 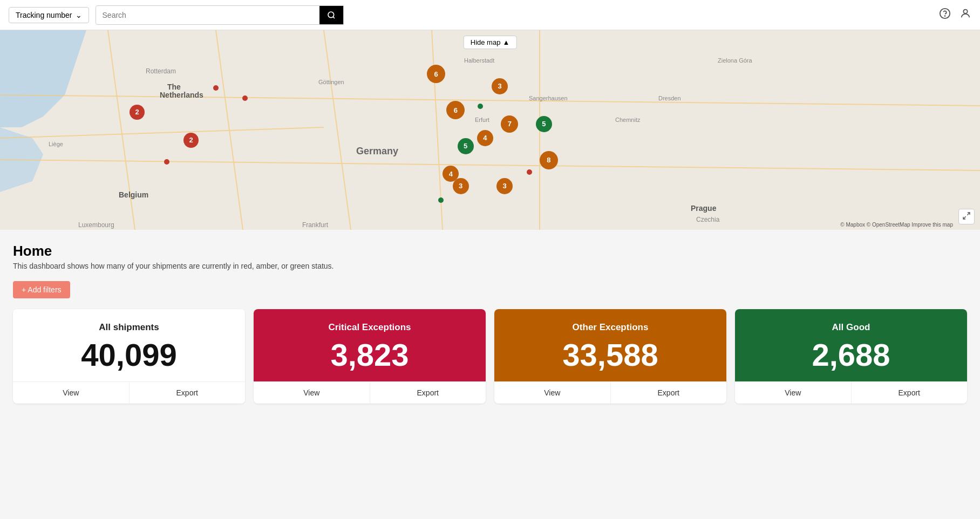 What do you see at coordinates (479, 60) in the screenshot?
I see `svg-text: Halberstadt` at bounding box center [479, 60].